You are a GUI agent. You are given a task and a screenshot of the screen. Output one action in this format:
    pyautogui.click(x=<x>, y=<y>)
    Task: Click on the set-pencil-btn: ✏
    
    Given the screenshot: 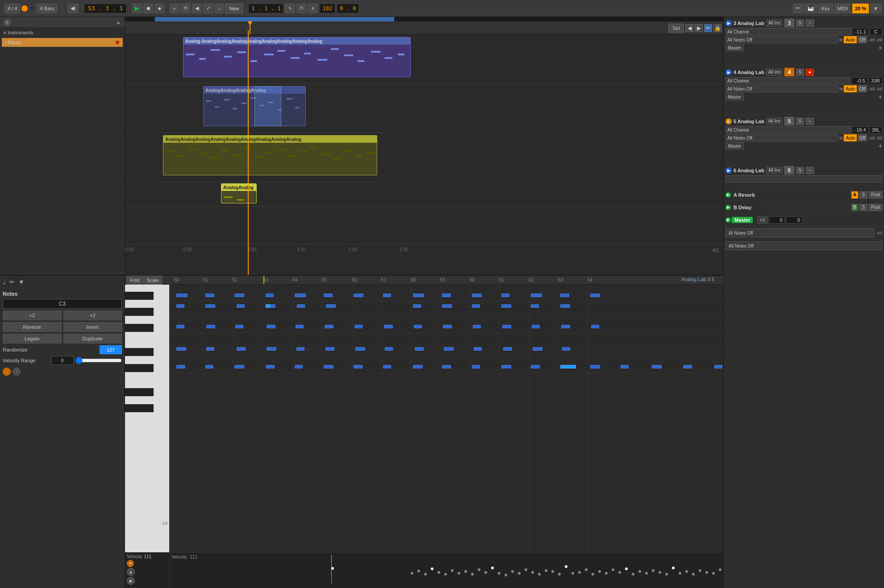 What is the action you would take?
    pyautogui.click(x=708, y=28)
    